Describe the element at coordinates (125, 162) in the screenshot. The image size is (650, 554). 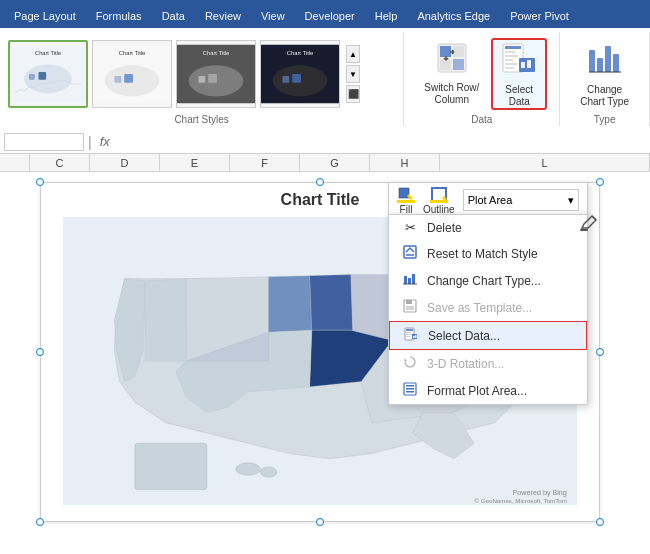
I see `col-header-d: D` at that location.